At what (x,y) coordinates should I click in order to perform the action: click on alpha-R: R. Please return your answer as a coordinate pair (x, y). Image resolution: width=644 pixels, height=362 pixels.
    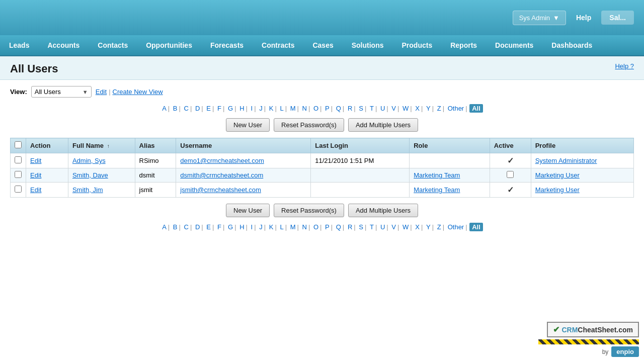
    Looking at the image, I should click on (350, 109).